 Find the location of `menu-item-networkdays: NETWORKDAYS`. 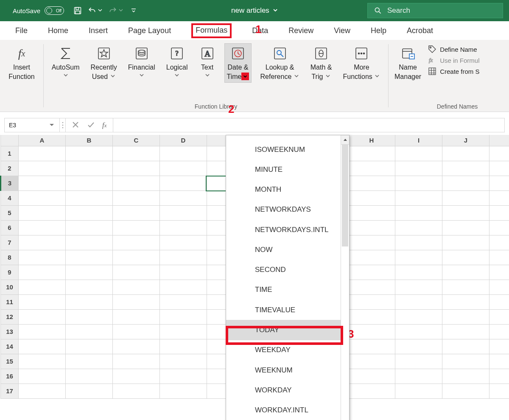

menu-item-networkdays: NETWORKDAYS is located at coordinates (283, 210).